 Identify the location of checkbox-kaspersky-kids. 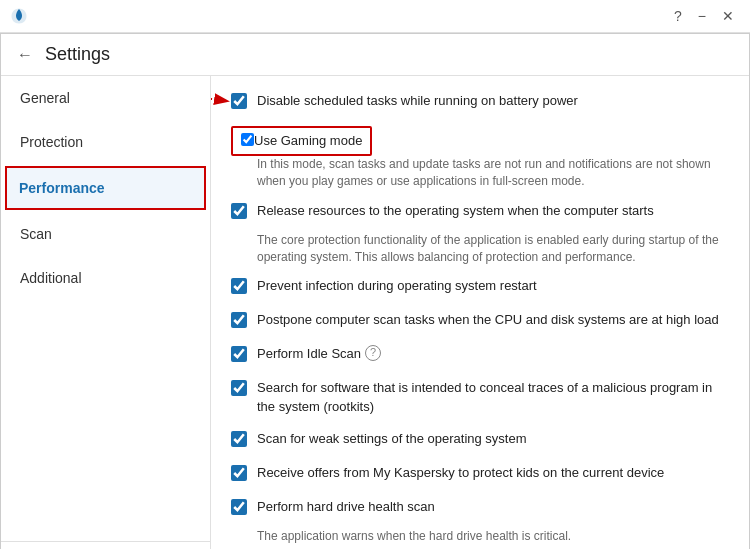
(239, 473).